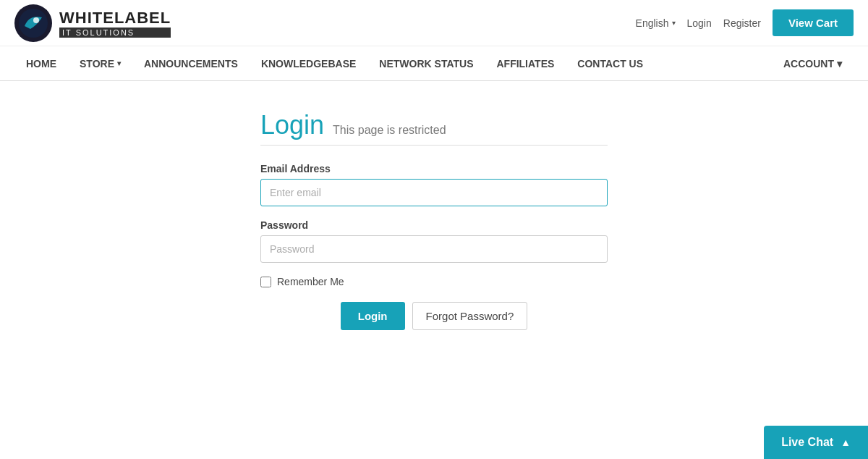 The width and height of the screenshot is (868, 459). What do you see at coordinates (434, 185) in the screenshot?
I see `email-field-group: Email Address` at bounding box center [434, 185].